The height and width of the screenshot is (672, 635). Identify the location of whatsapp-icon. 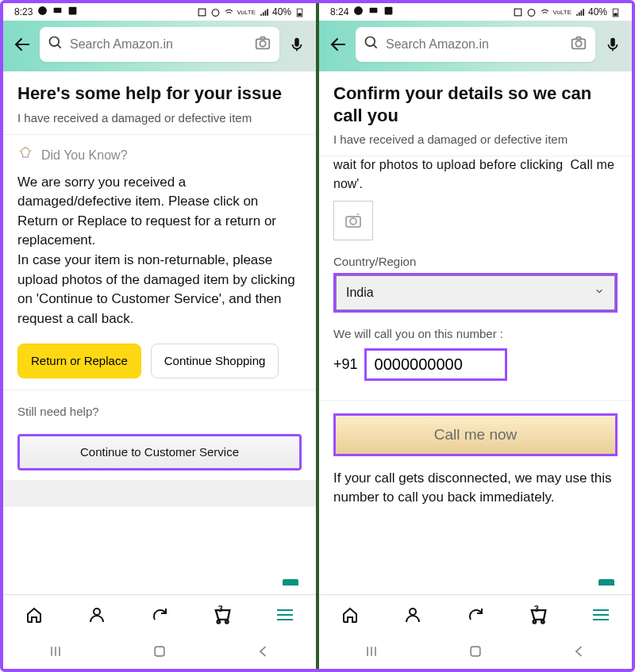
(359, 12).